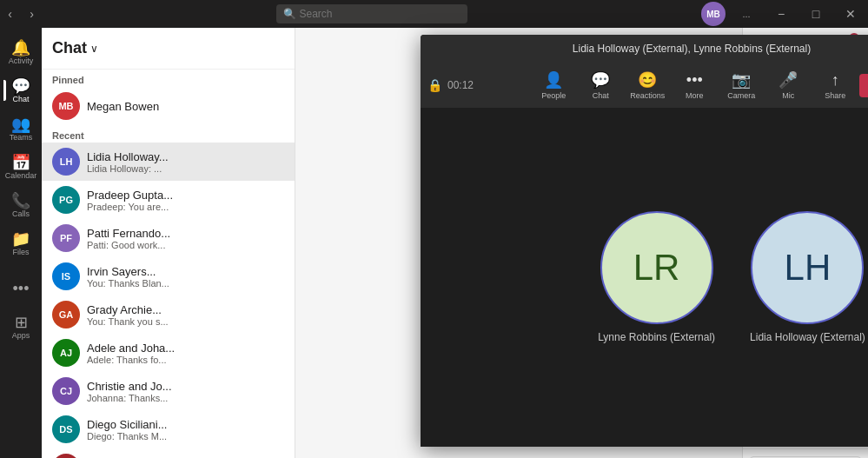  What do you see at coordinates (713, 14) in the screenshot?
I see `user-avatar-button: MB` at bounding box center [713, 14].